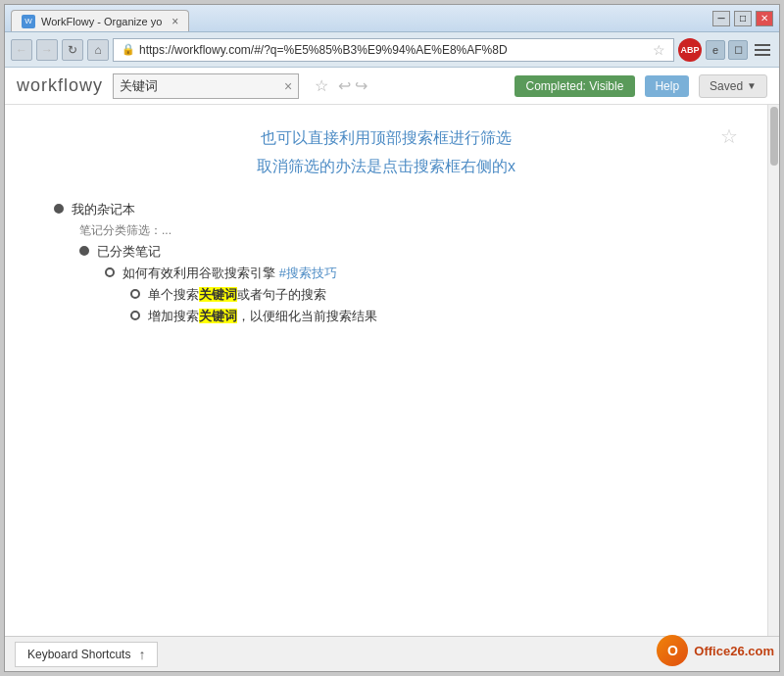 The height and width of the screenshot is (676, 784). I want to click on completed-button: Completed: Visible, so click(575, 86).